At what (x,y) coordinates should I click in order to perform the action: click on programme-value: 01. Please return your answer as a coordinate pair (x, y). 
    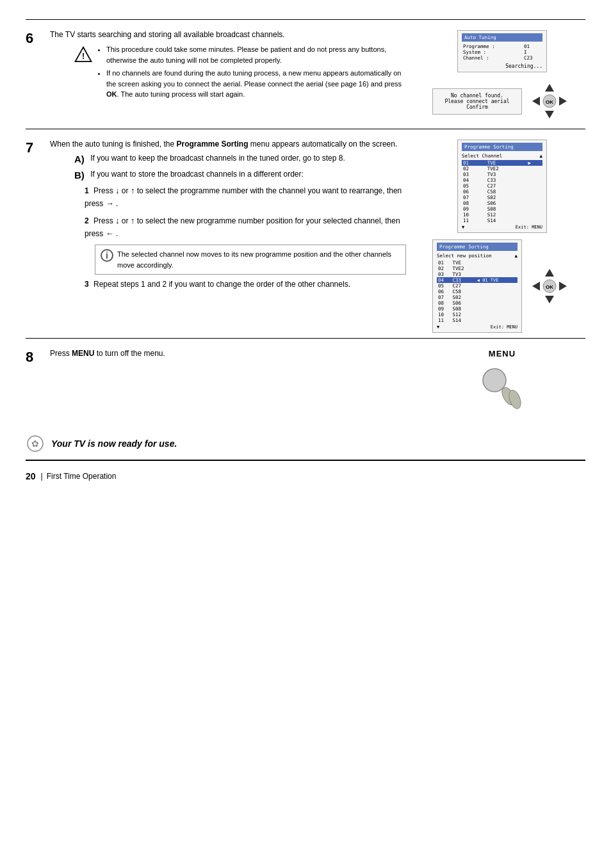
    Looking at the image, I should click on (533, 46).